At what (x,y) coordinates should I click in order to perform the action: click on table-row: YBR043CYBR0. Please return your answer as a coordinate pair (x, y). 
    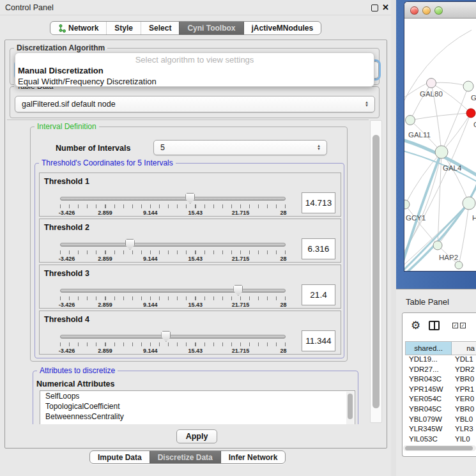
    Looking at the image, I should click on (441, 380).